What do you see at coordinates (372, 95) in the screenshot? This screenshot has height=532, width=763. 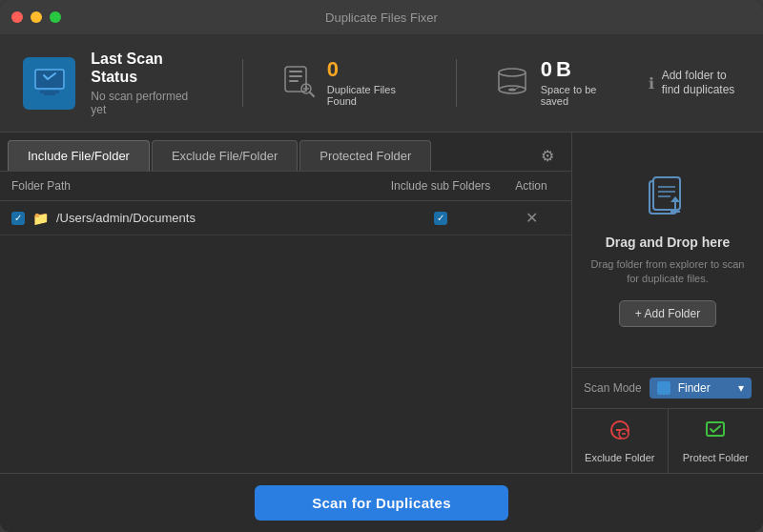 I see `duplicate-label: Duplicate Files Found` at bounding box center [372, 95].